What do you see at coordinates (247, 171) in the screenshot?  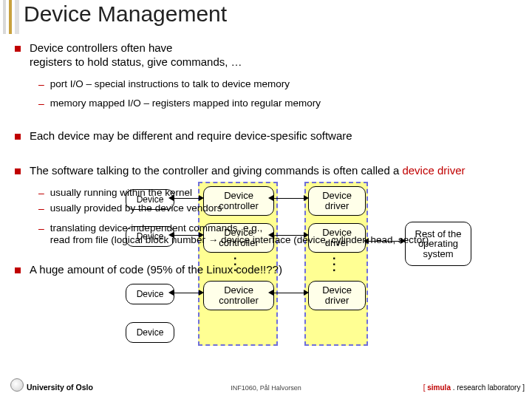 I see `bullet-text: The software talking to the controller a…` at bounding box center [247, 171].